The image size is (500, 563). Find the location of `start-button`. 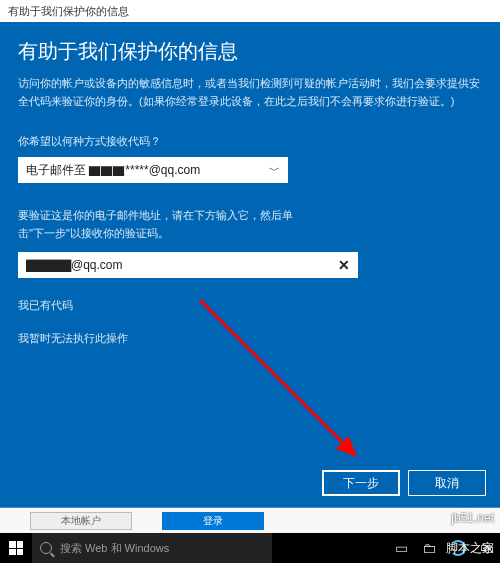

start-button is located at coordinates (16, 548).